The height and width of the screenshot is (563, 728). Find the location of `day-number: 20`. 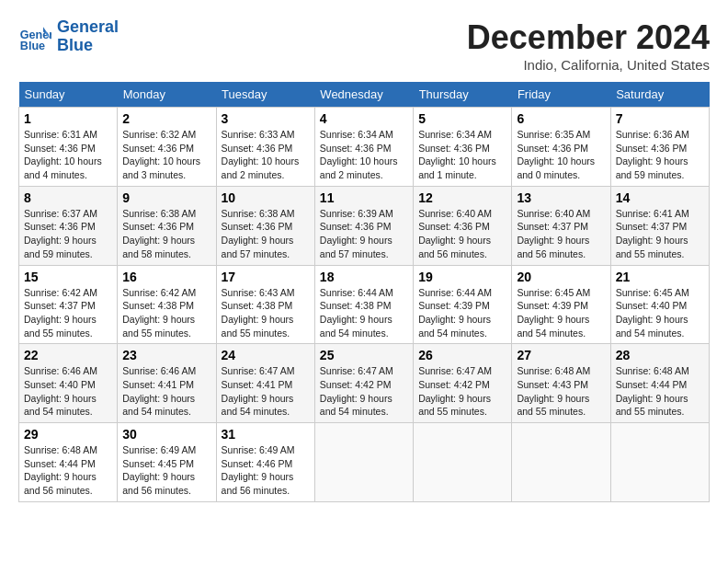

day-number: 20 is located at coordinates (561, 277).